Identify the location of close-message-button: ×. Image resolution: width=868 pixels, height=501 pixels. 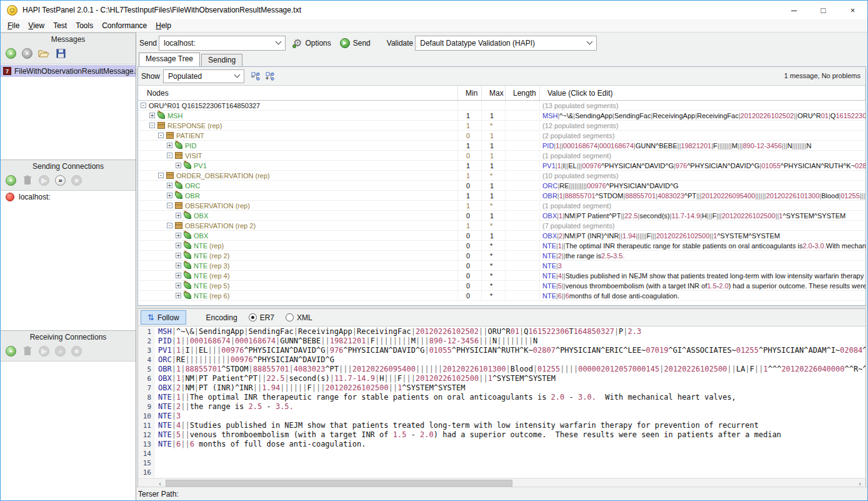
(27, 54).